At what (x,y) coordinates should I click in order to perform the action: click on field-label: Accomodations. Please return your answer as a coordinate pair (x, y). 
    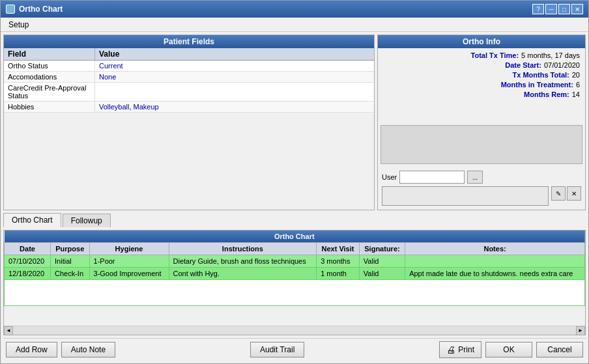
    Looking at the image, I should click on (50, 77).